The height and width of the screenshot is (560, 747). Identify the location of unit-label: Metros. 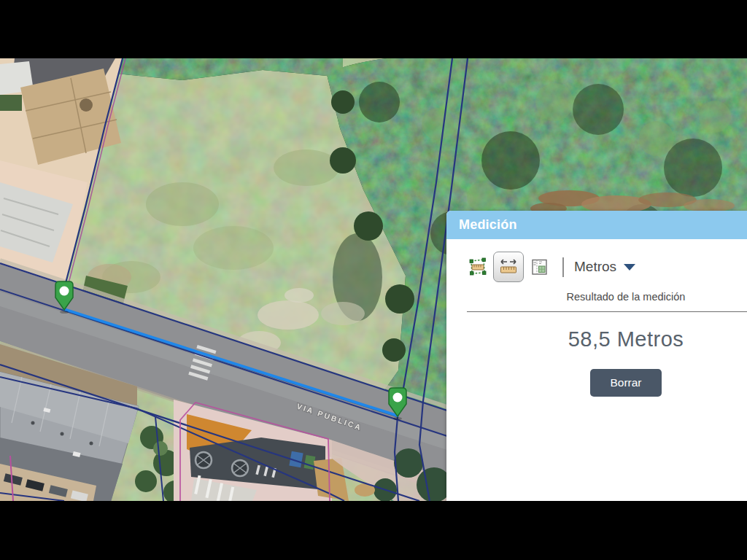
(595, 267).